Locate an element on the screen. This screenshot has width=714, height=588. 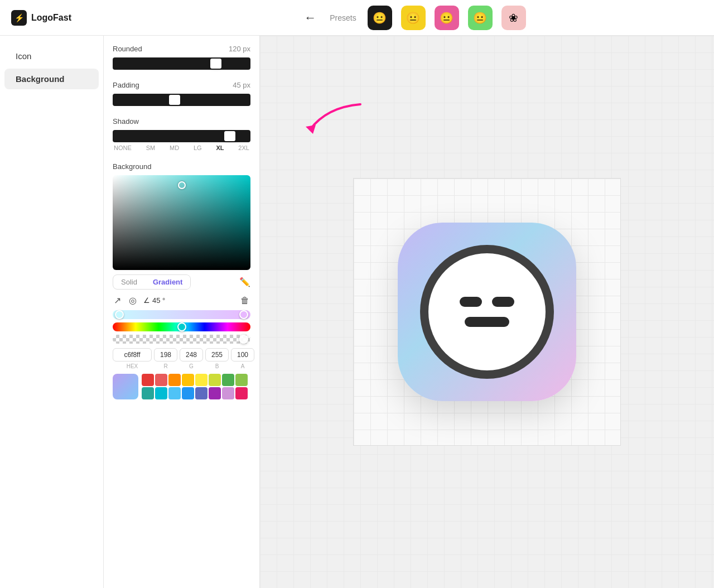
opacity-slider is located at coordinates (182, 339).